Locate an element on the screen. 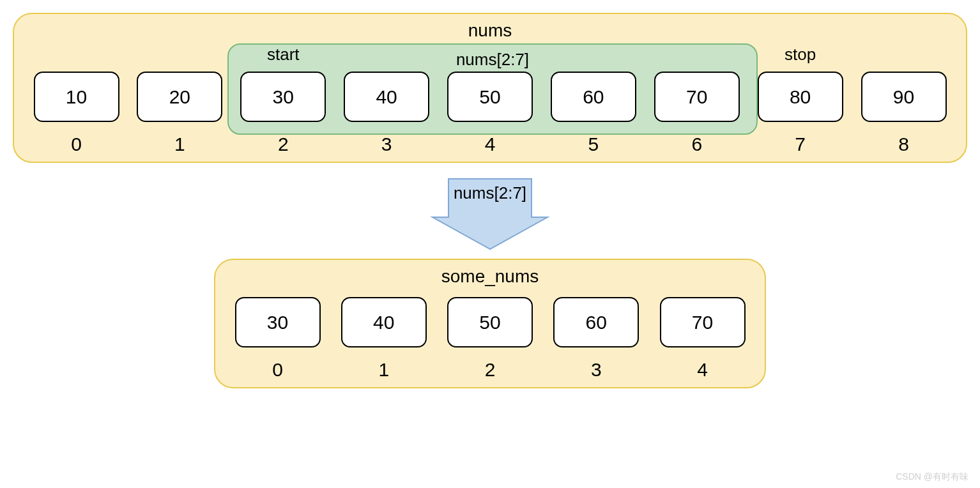  some-nums-cell: 60 is located at coordinates (596, 322).